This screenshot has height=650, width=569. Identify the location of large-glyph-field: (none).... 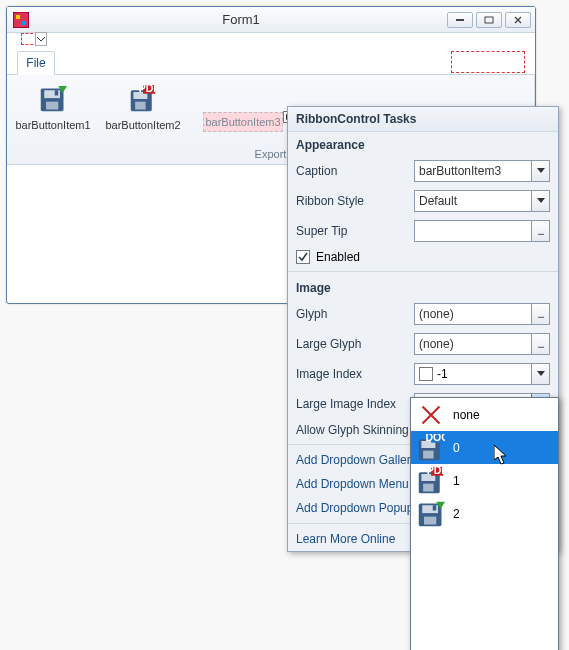
(482, 344).